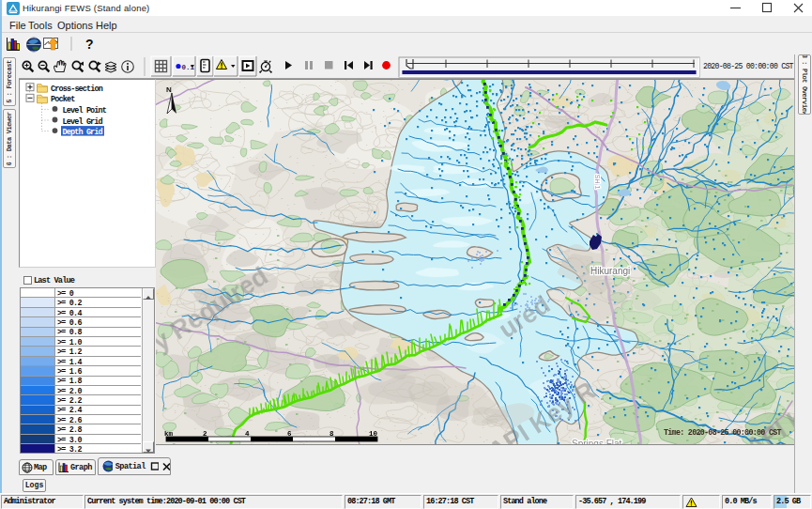 This screenshot has width=812, height=509. Describe the element at coordinates (189, 68) in the screenshot. I see `svg-text: 0.1` at that location.